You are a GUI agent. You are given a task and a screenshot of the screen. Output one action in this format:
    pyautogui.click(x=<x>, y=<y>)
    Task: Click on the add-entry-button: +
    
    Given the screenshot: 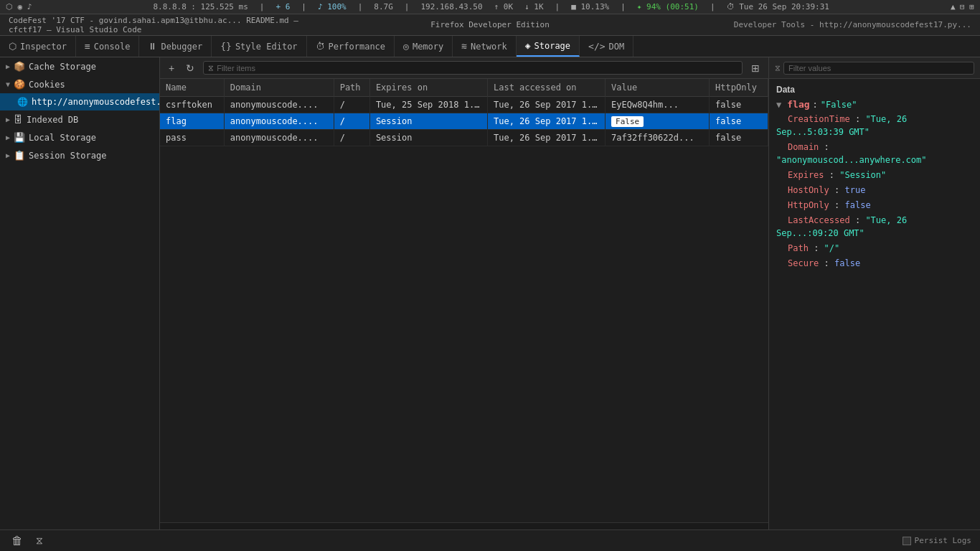 What is the action you would take?
    pyautogui.click(x=171, y=68)
    